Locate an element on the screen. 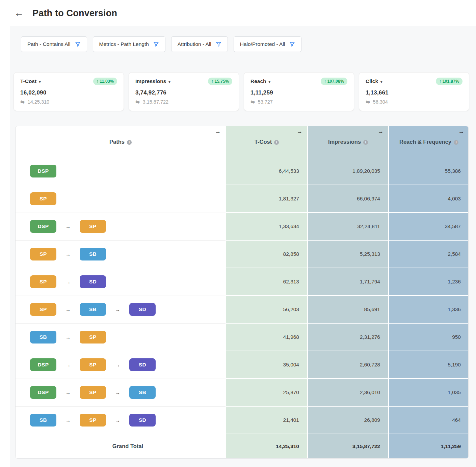 This screenshot has width=476, height=467. table-row: DSP→SP1,33,63432,24,81134,587 is located at coordinates (242, 226).